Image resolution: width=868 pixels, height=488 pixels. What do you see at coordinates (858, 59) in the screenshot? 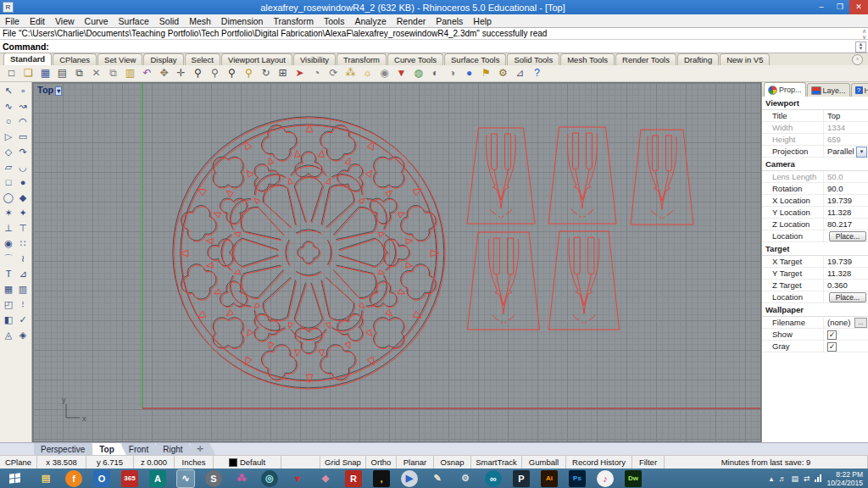
I see `tab-overflow-icon: ›` at bounding box center [858, 59].